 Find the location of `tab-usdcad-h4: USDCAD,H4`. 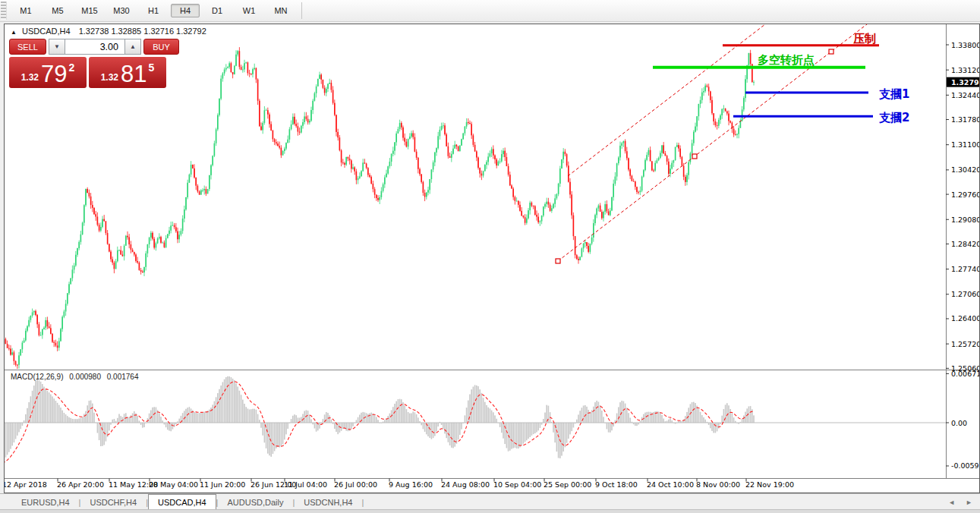

tab-usdcad-h4: USDCAD,H4 is located at coordinates (182, 502).